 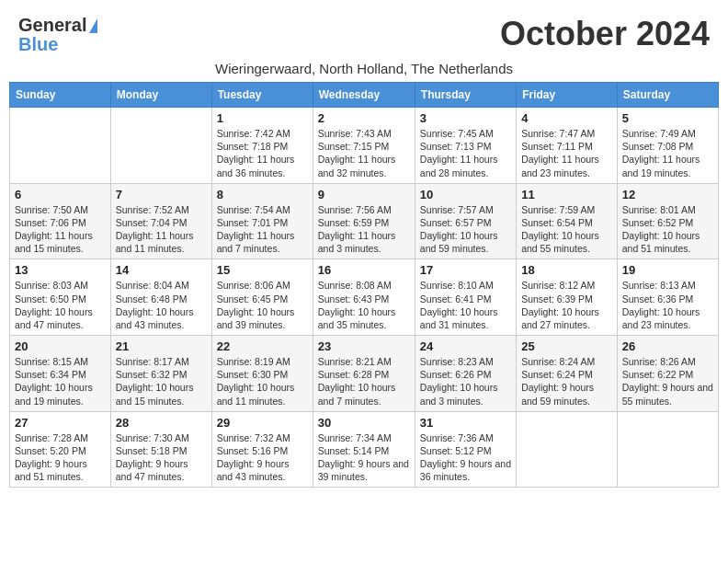 I want to click on sunrise-text: Sunrise: 8:12 AM, so click(x=566, y=285).